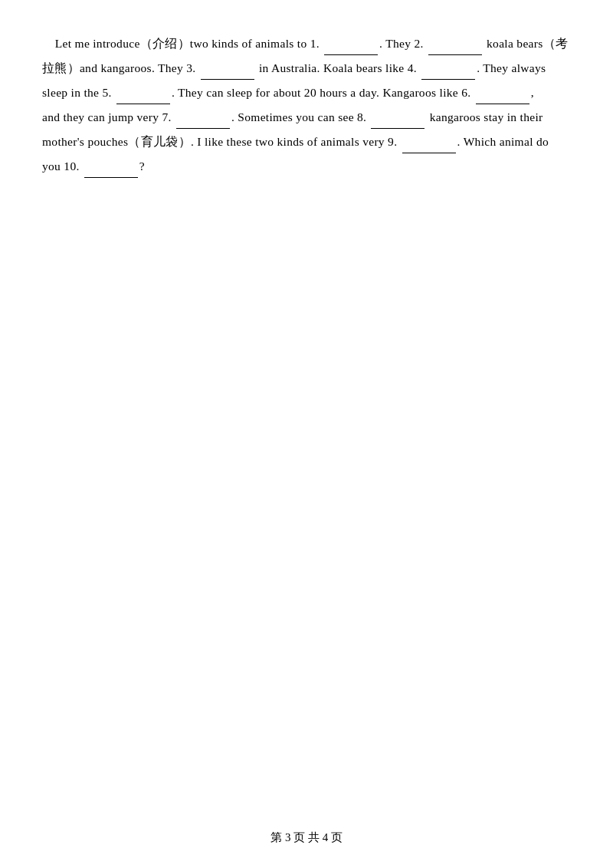  Describe the element at coordinates (93, 166) in the screenshot. I see `passage-line6: you 10. ?` at that location.